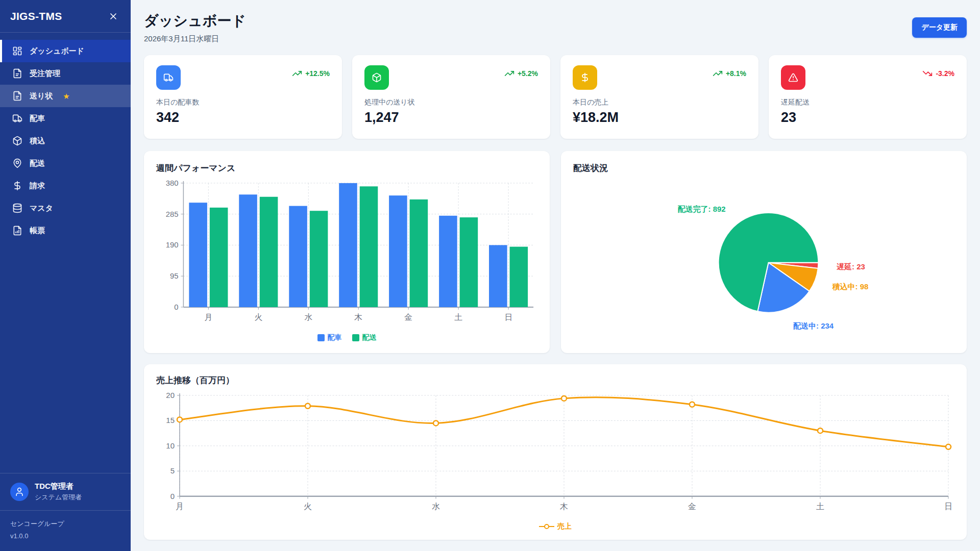  I want to click on sidebar-item-invoice: 送り状 ★, so click(65, 96).